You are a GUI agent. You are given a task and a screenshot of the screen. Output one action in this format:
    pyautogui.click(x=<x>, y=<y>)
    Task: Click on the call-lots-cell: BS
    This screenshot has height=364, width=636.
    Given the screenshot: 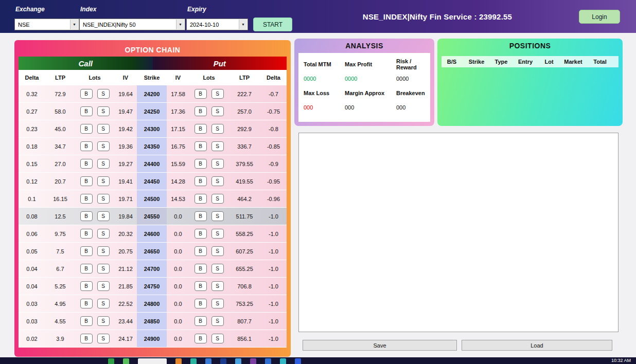 What is the action you would take?
    pyautogui.click(x=95, y=181)
    